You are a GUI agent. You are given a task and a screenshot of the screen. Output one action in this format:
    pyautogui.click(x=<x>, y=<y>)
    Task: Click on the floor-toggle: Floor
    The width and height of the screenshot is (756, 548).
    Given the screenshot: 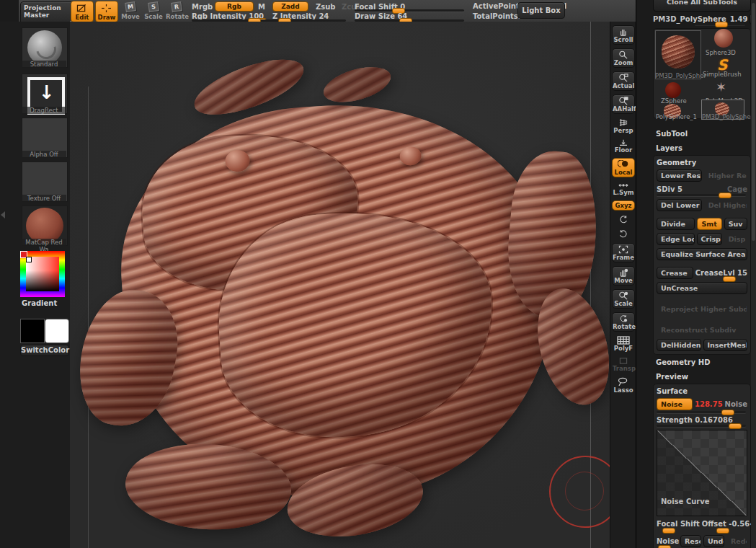 What is the action you would take?
    pyautogui.click(x=623, y=146)
    